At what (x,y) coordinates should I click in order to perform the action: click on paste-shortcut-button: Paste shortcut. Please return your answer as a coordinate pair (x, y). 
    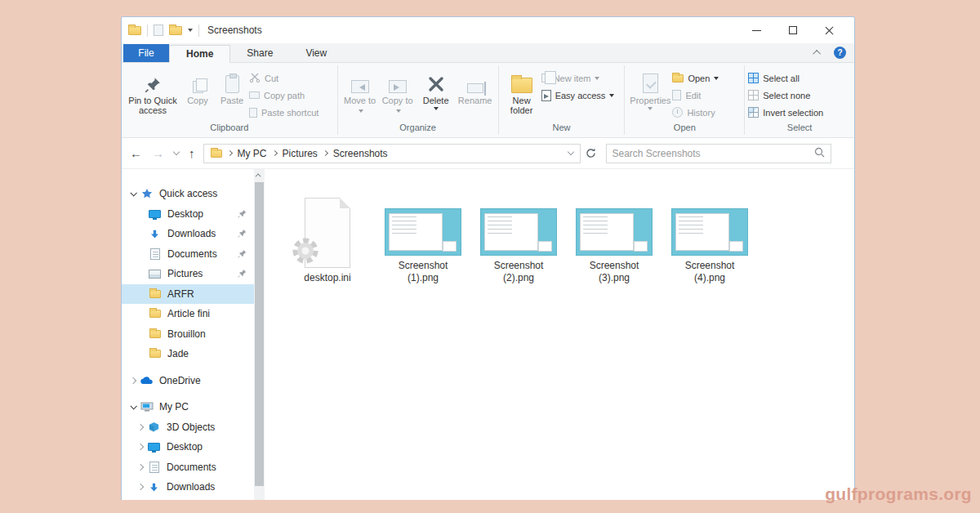
    Looking at the image, I should click on (284, 113).